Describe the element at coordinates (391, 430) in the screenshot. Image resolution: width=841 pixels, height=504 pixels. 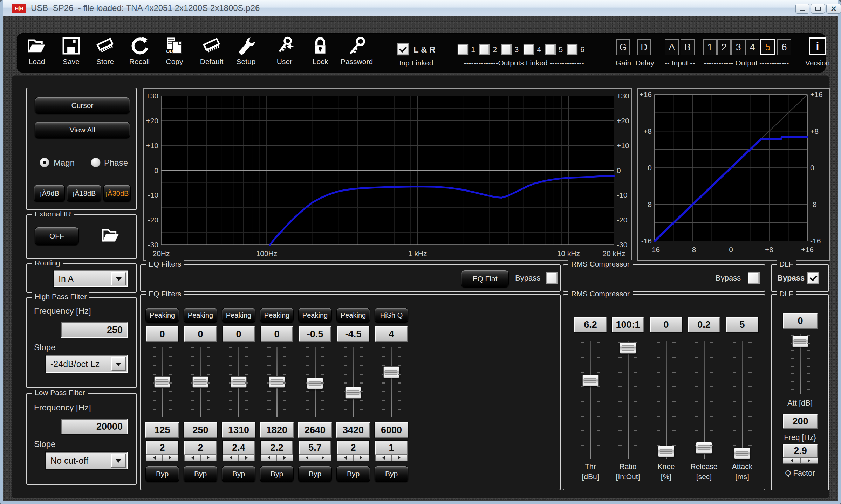
I see `eq-band-7-frequency-field: 6000` at that location.